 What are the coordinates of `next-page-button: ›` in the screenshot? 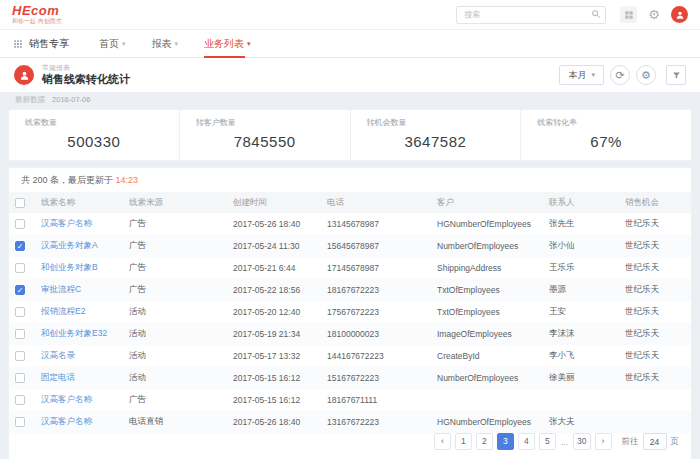 It's located at (604, 442).